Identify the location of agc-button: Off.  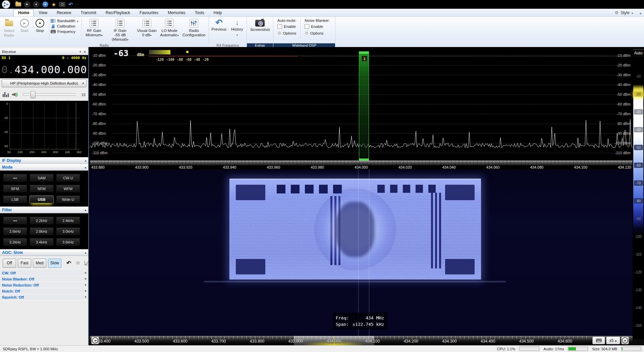
(9, 263).